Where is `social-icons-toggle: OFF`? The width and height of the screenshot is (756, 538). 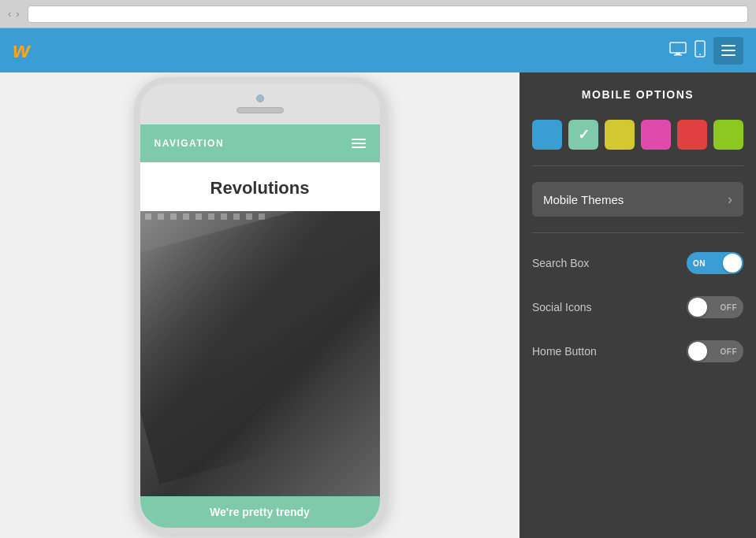
social-icons-toggle: OFF is located at coordinates (715, 307).